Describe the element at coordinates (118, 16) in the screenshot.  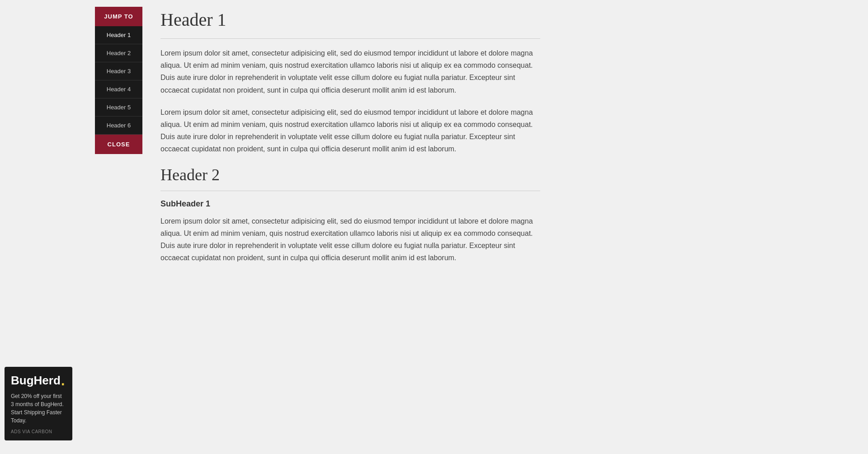
I see `jump-to-header: JUMP TO` at that location.